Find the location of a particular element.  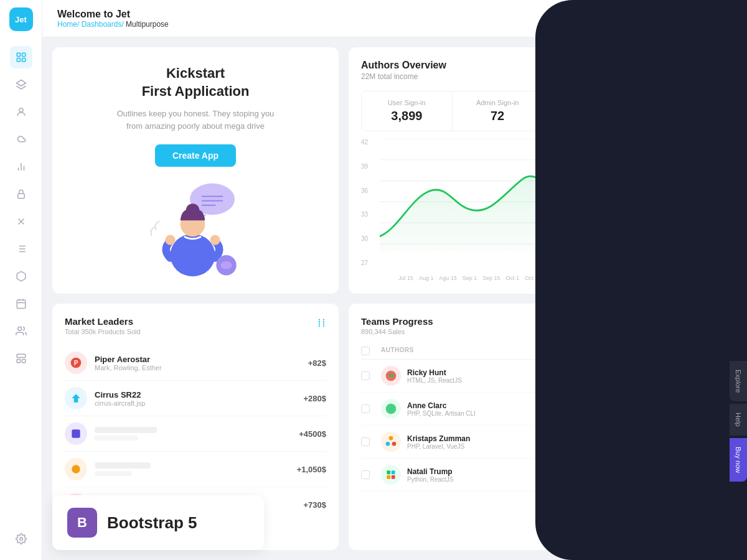

market-item-cirrus: Cirrus SR22 cirrus-aircraft.jsp +280$ is located at coordinates (195, 398).